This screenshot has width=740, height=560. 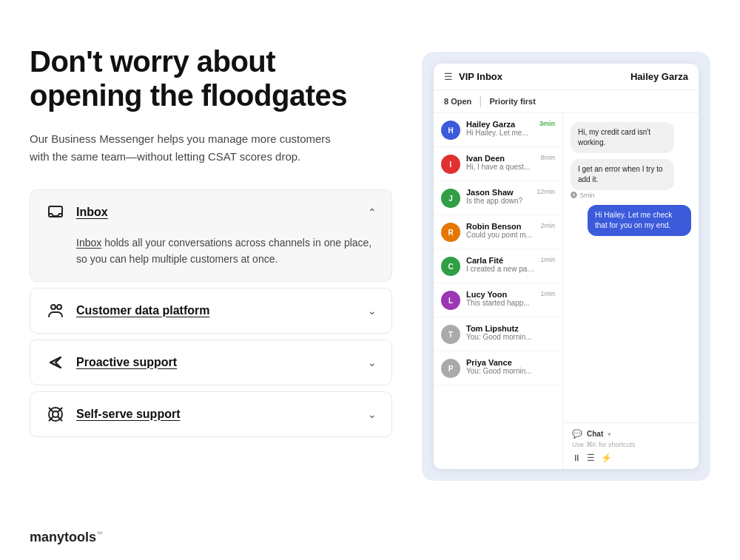 What do you see at coordinates (630, 179) in the screenshot?
I see `message-group: I get an error when I try to add it. 🅗 5…` at bounding box center [630, 179].